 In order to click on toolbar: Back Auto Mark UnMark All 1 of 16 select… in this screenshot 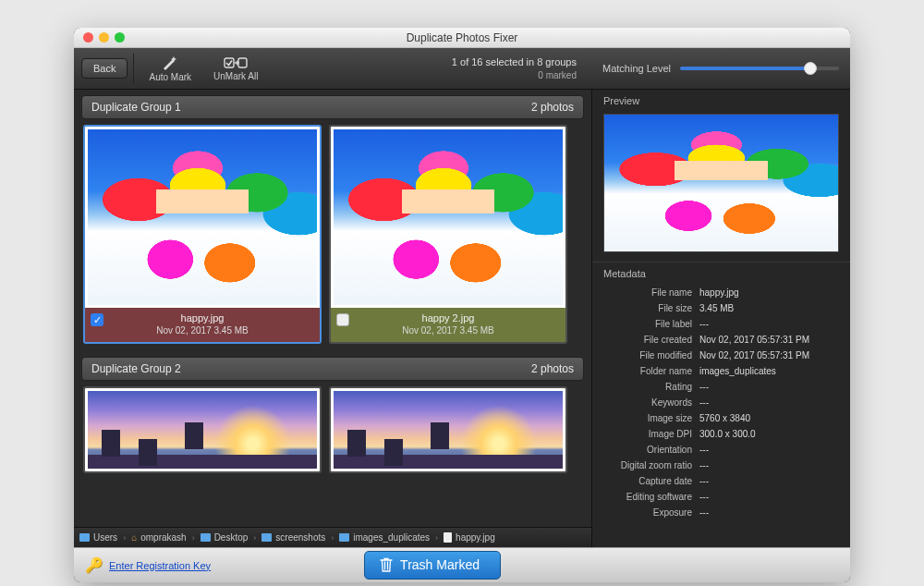, I will do `click(462, 68)`.